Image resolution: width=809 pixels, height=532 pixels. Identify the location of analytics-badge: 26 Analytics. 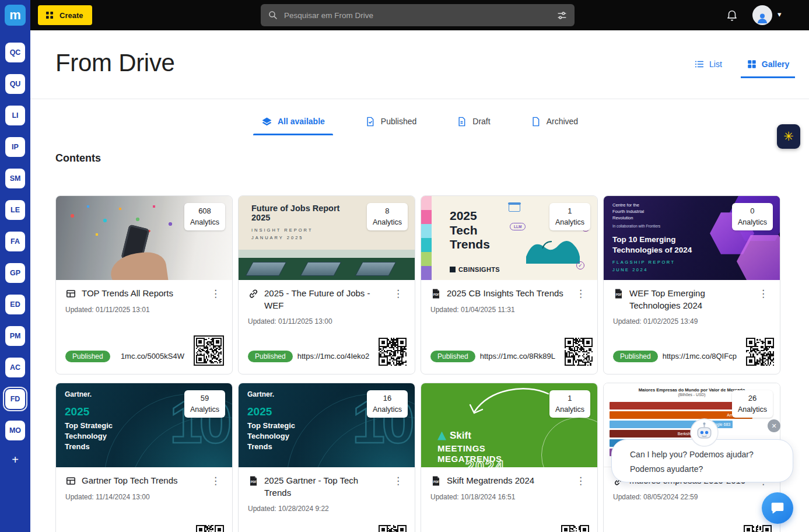
(752, 404).